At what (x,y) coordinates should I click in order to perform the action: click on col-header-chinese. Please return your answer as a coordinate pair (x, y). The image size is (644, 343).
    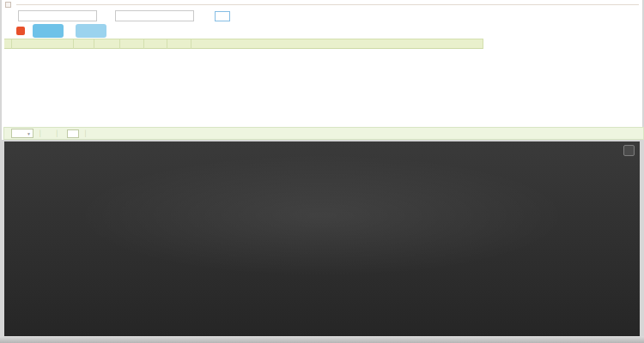
    Looking at the image, I should click on (179, 44).